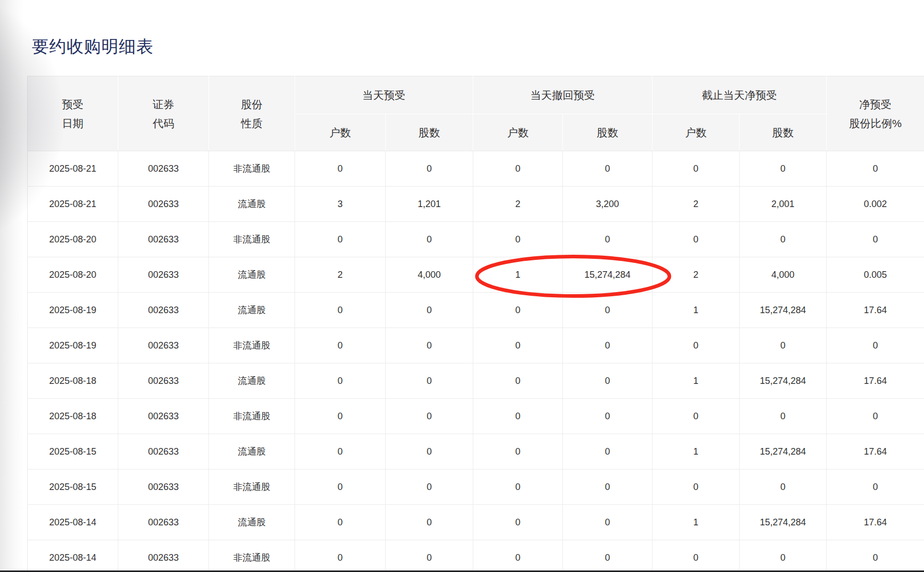 This screenshot has width=924, height=572. I want to click on header-subcell-net-shares: 股数, so click(783, 133).